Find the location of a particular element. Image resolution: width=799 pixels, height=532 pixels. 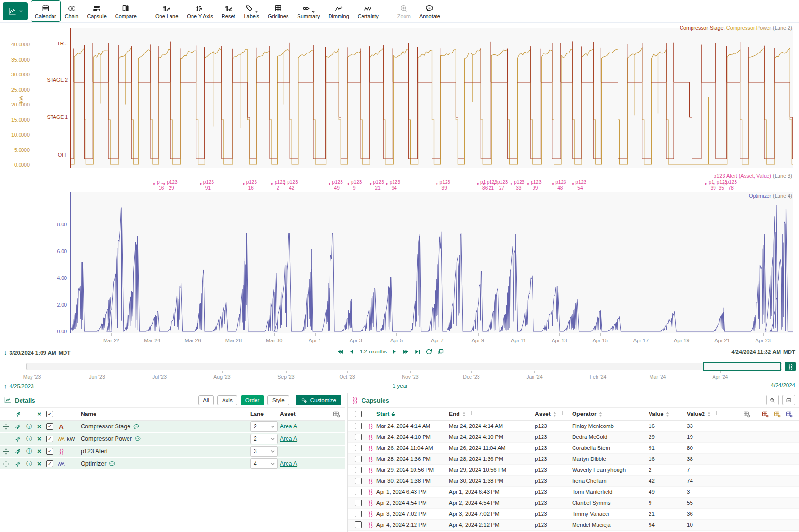

toolbar-button-one-y-axis: One Y-Axis is located at coordinates (200, 11).